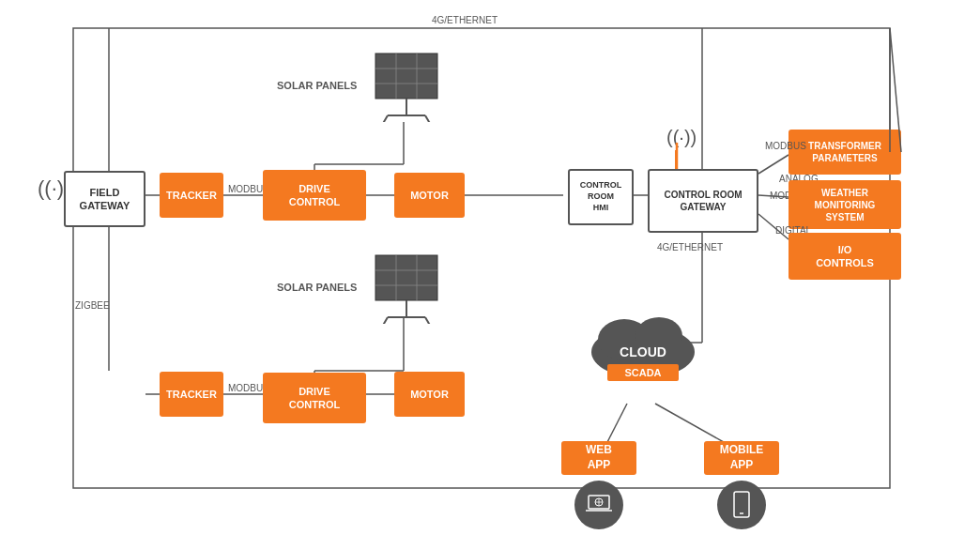  Describe the element at coordinates (191, 394) in the screenshot. I see `tracker2-box: TRACKER` at that location.